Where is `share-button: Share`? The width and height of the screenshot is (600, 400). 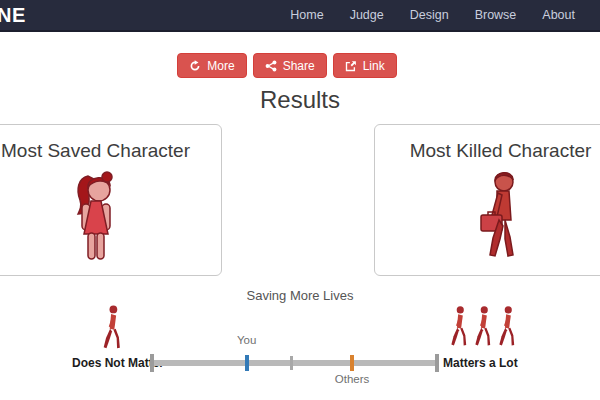
share-button: Share is located at coordinates (290, 66).